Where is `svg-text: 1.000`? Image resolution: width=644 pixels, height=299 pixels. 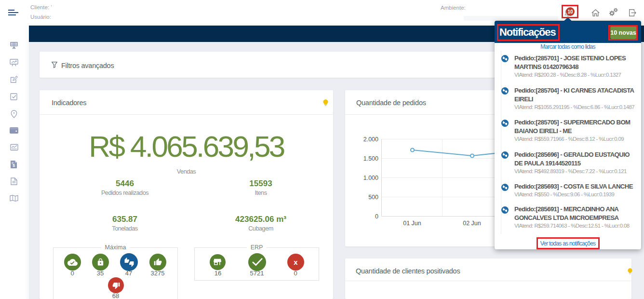
svg-text: 1.000 is located at coordinates (371, 178).